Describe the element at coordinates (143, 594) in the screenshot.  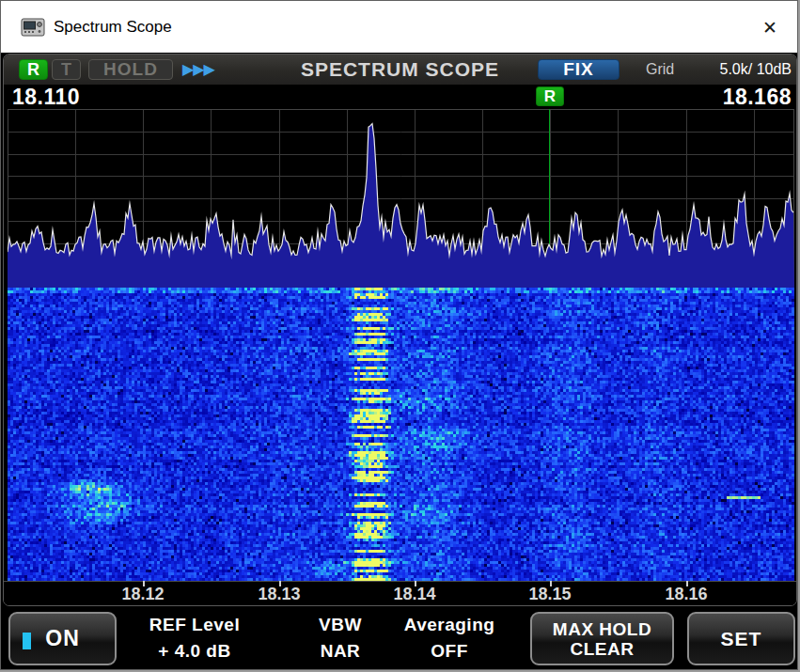
I see `axis-tick-label: 18.12` at that location.